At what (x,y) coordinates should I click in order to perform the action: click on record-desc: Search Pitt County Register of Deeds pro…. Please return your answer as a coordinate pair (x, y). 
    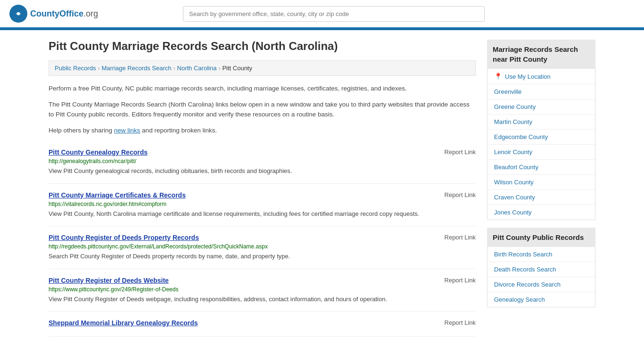
    Looking at the image, I should click on (262, 256).